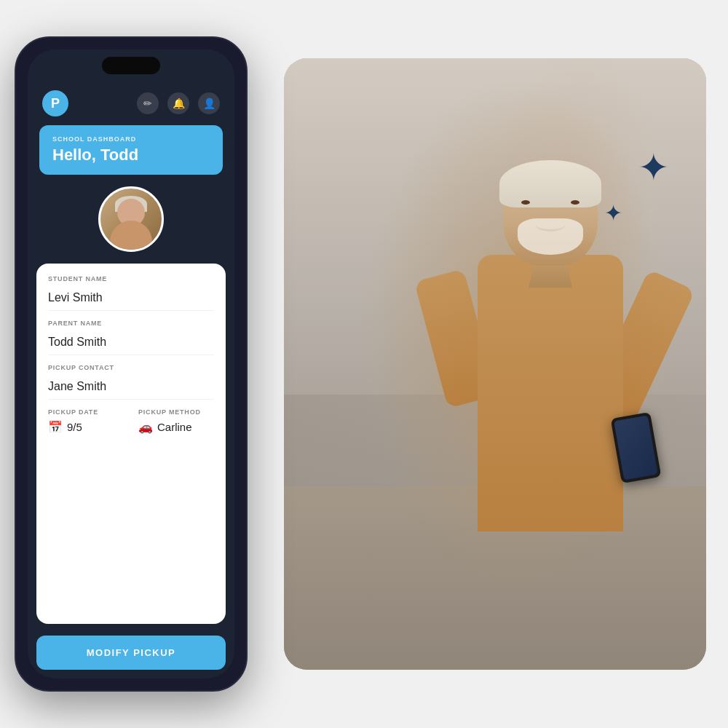 This screenshot has height=728, width=728. Describe the element at coordinates (613, 213) in the screenshot. I see `sparkle-small-icon: ✦` at that location.